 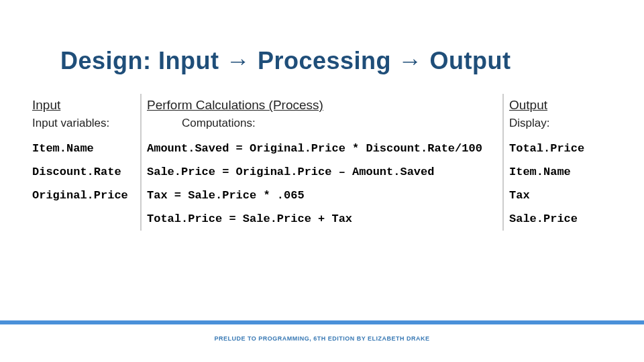 I want to click on cell-input, so click(x=84, y=219).